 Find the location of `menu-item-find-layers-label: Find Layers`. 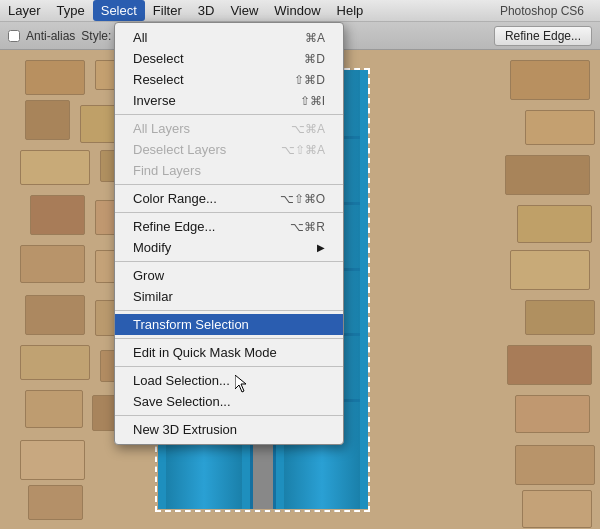

menu-item-find-layers-label: Find Layers is located at coordinates (167, 170).